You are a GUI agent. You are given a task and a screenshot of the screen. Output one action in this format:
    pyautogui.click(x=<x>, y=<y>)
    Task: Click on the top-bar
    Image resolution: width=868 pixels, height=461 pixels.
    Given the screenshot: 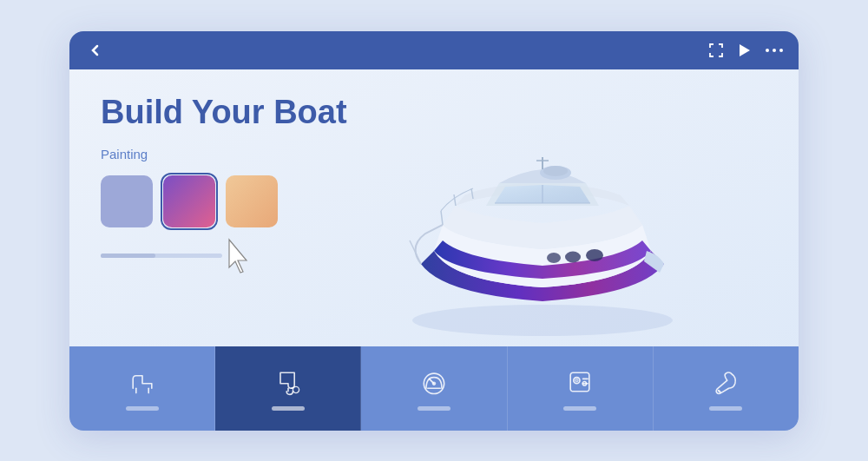 What is the action you would take?
    pyautogui.click(x=434, y=50)
    